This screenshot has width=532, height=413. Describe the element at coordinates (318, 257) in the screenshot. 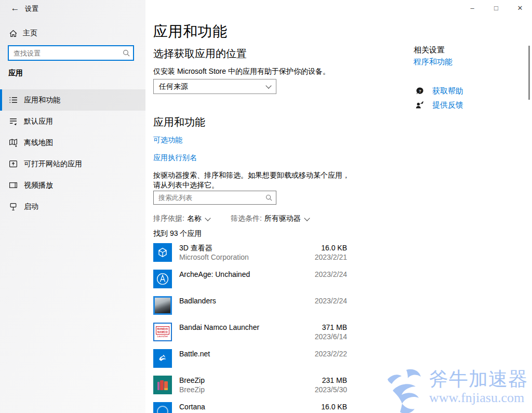

I see `app-date: 2023/2/21` at that location.